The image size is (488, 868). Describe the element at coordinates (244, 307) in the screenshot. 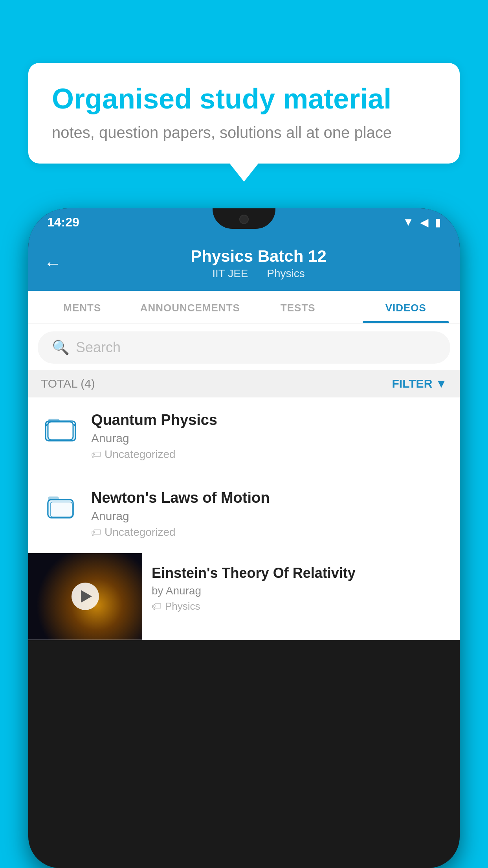

I see `tab-bar: MENTS ANNOUNCEMENTS TESTS VIDEOS` at that location.